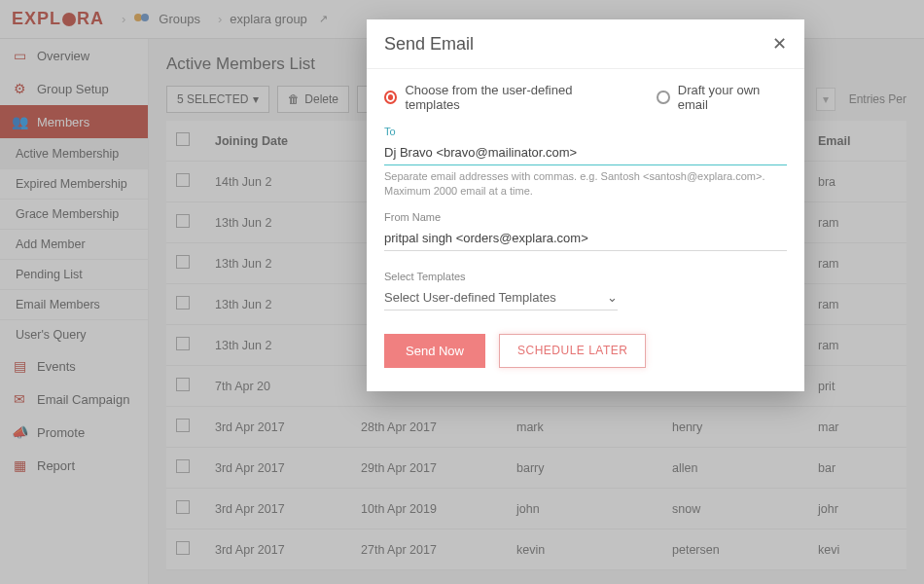 The width and height of the screenshot is (924, 584). I want to click on to-hint: Separate email addresses with commas. e.…, so click(586, 185).